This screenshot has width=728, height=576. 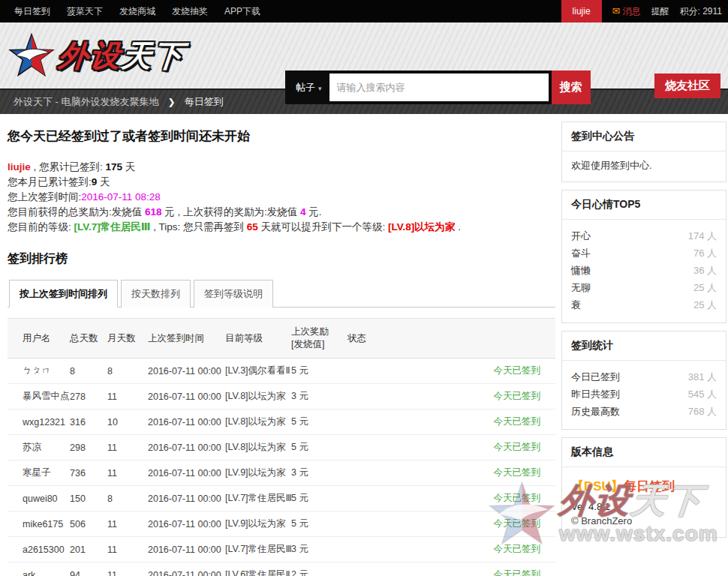 What do you see at coordinates (644, 236) in the screenshot?
I see `list-item: 开心174 人` at bounding box center [644, 236].